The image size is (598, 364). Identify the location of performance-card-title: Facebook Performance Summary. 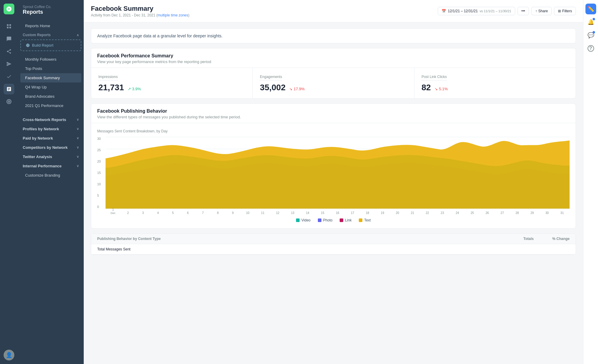
(333, 56).